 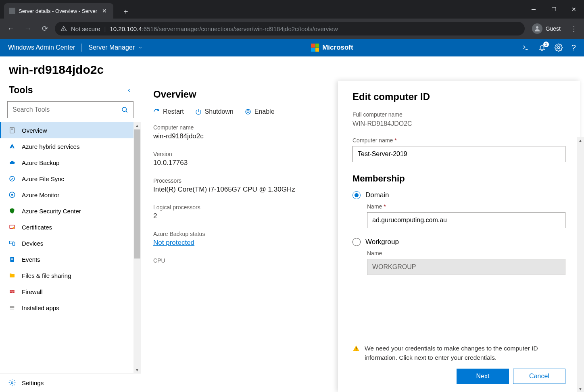 What do you see at coordinates (256, 243) in the screenshot?
I see `info-value: Not protected` at bounding box center [256, 243].